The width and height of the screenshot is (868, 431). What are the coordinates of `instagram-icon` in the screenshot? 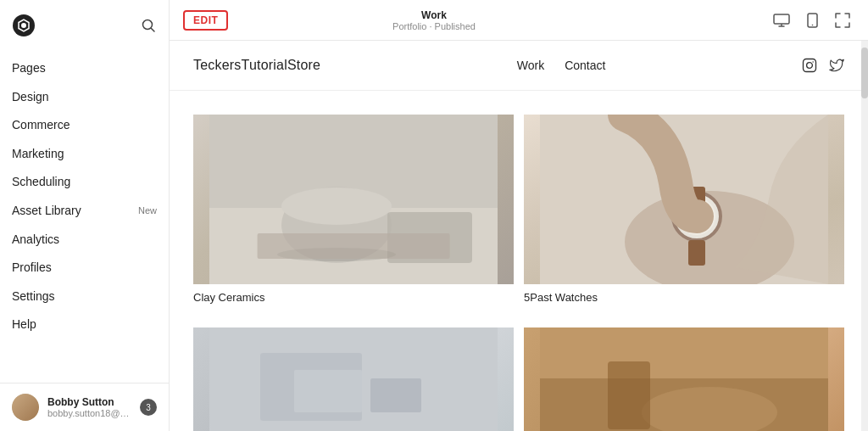 It's located at (810, 65).